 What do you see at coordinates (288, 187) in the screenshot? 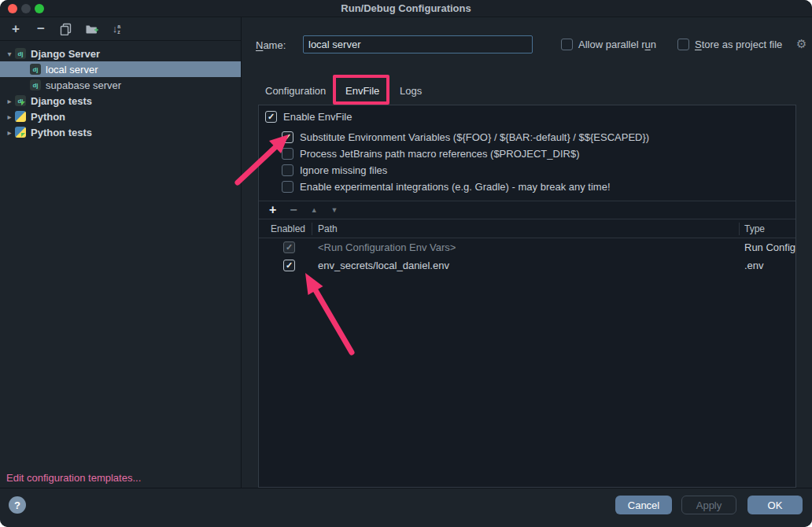
I see `experimental-integrations-checkbox` at bounding box center [288, 187].